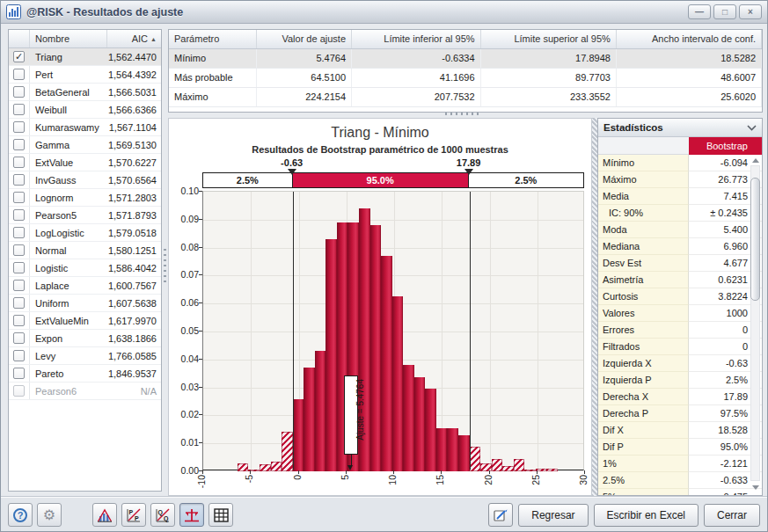 This screenshot has height=532, width=768. What do you see at coordinates (680, 346) in the screenshot?
I see `stat-row: Filtrados0` at bounding box center [680, 346].